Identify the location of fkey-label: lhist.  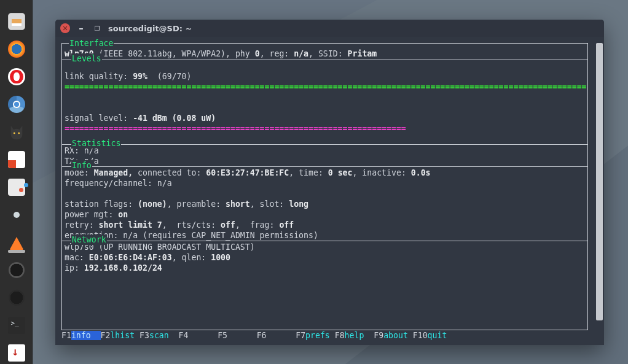
(125, 335).